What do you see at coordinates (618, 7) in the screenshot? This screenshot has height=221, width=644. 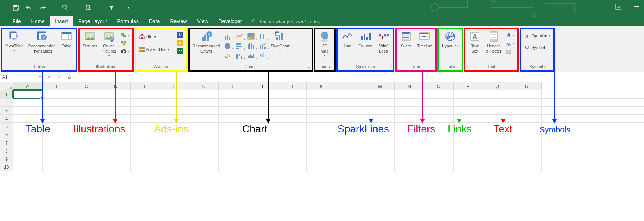 I see `ribbon-display-icon` at bounding box center [618, 7].